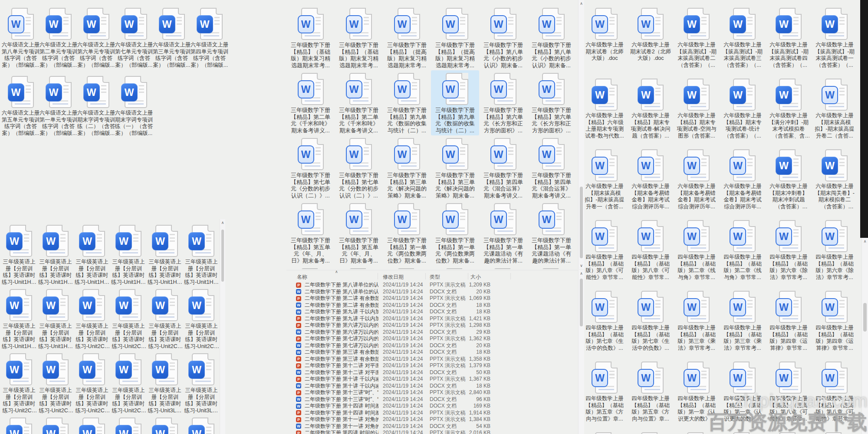 This screenshot has height=434, width=868. I want to click on file-item: W 三年级数学下册【精品】第三单元《解决问题的策略》期末备..., so click(407, 168).